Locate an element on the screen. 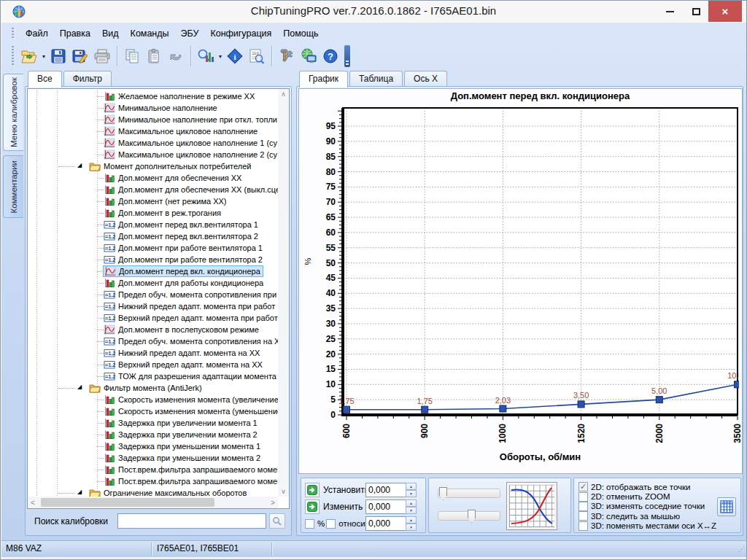 The image size is (747, 560). tree-folder: ◢Ограничение максимальных оборотов is located at coordinates (153, 491).